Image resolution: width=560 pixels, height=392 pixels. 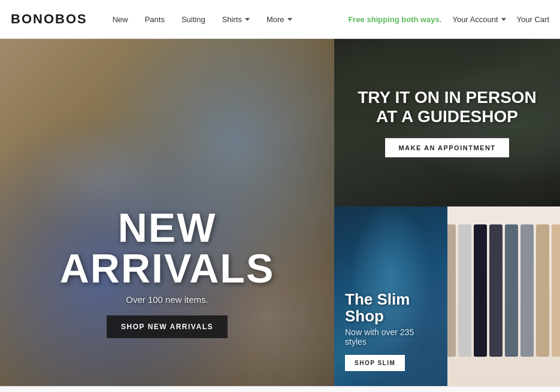 I want to click on header: BONOBOS New Pants Suiting Shirts More Fr…, so click(x=280, y=19).